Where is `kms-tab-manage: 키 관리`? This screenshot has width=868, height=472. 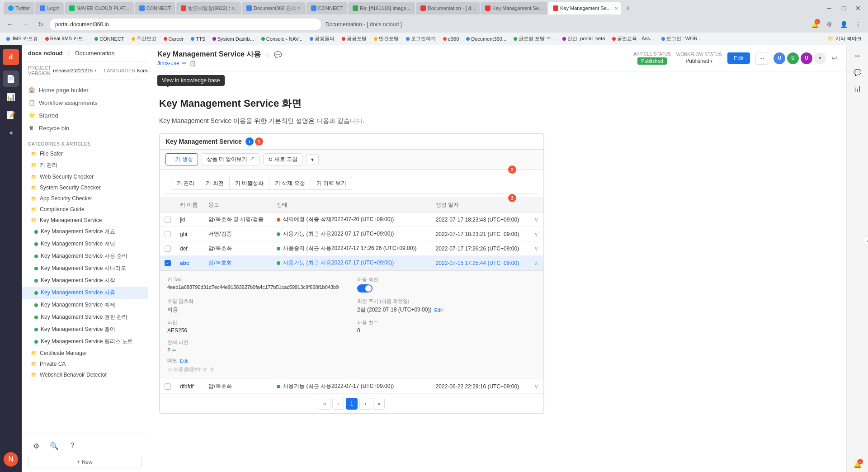 kms-tab-manage: 키 관리 is located at coordinates (185, 184).